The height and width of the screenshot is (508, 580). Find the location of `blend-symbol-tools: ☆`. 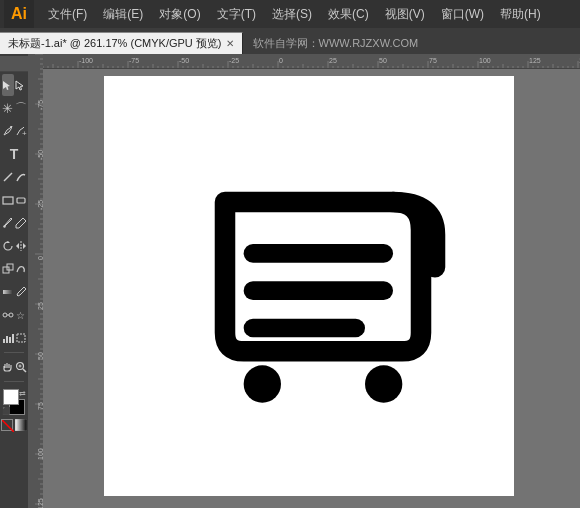

blend-symbol-tools: ☆ is located at coordinates (14, 315).